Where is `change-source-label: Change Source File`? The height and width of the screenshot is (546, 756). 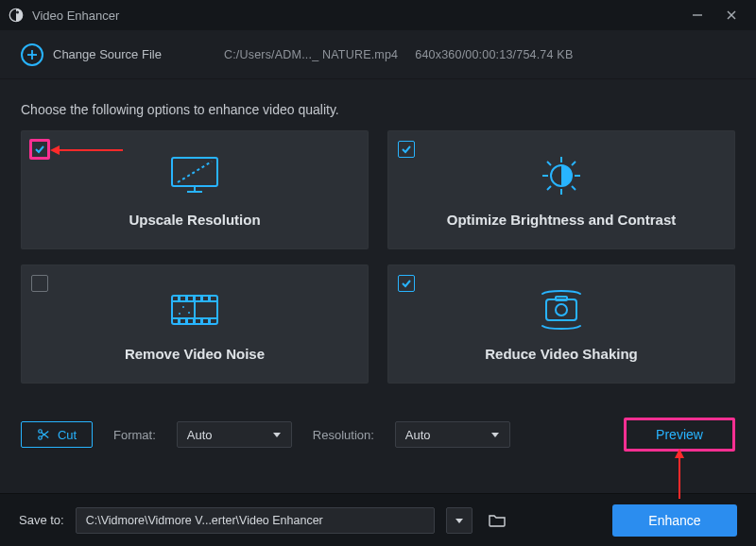
change-source-label: Change Source File is located at coordinates (108, 55).